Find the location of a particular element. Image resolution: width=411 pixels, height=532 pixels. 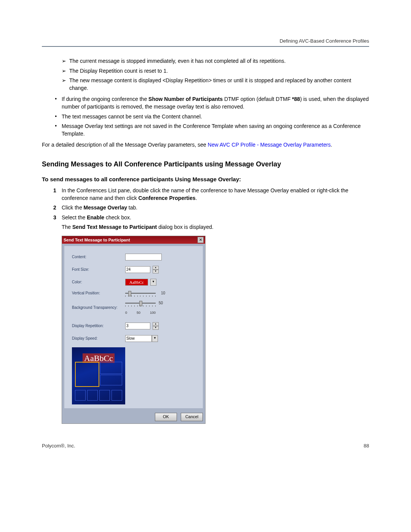

preview-active-pane is located at coordinates (87, 374).